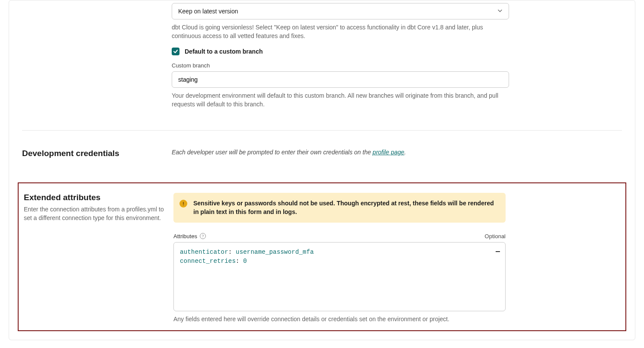 Image resolution: width=644 pixels, height=348 pixels. What do you see at coordinates (388, 152) in the screenshot?
I see `profile-page-link: profile page` at bounding box center [388, 152].